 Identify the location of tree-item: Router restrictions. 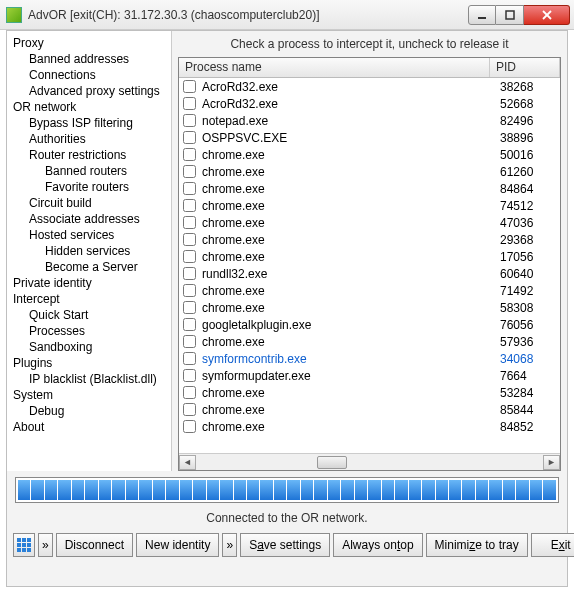
(89, 155).